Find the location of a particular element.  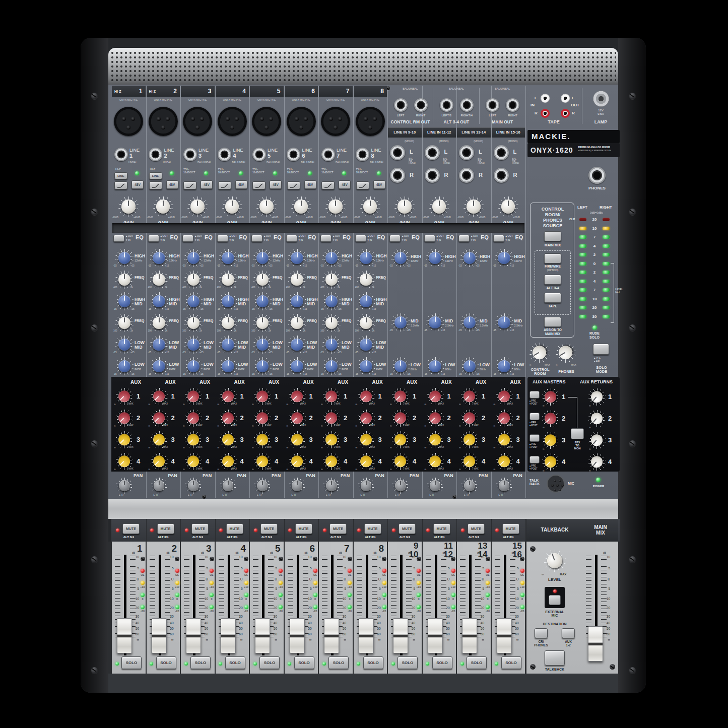

talkback-level-knob is located at coordinates (555, 561).